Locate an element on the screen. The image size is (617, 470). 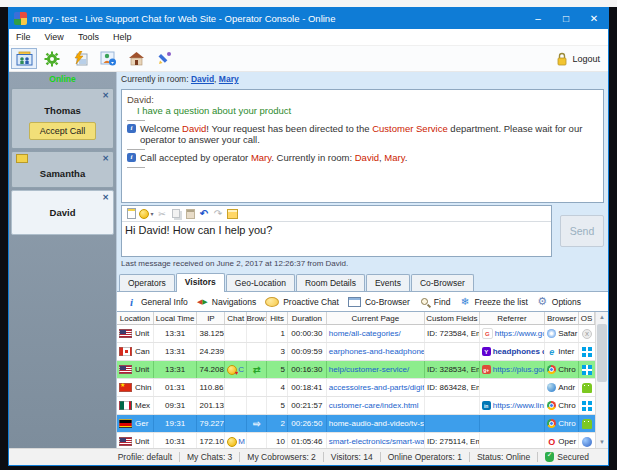
smiley-icon is located at coordinates (232, 442).